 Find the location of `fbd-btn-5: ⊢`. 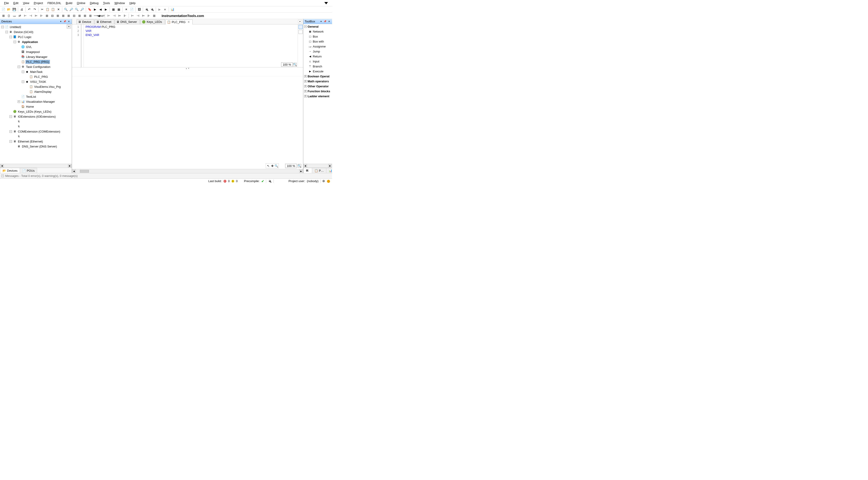

fbd-btn-5: ⊢ is located at coordinates (25, 16).